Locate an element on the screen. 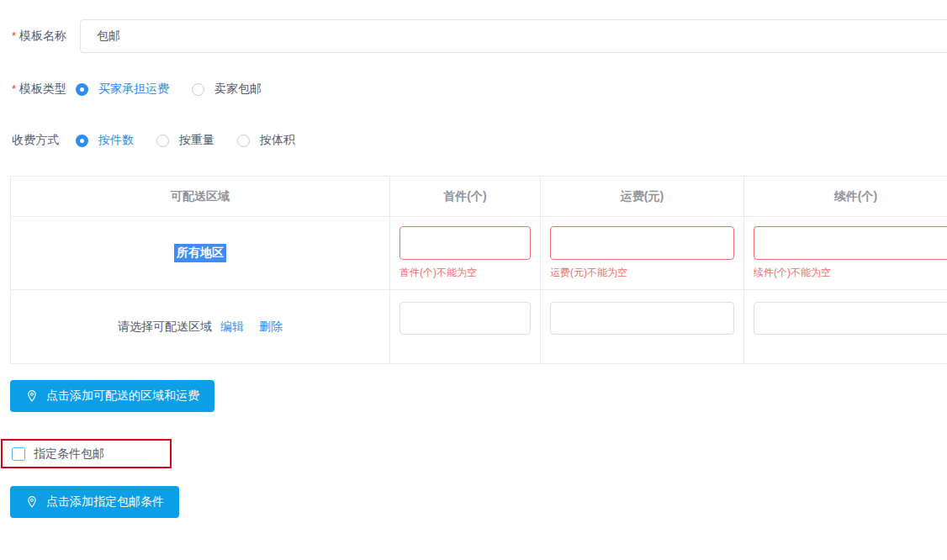  radio-label: 卖家包邮 is located at coordinates (238, 89).